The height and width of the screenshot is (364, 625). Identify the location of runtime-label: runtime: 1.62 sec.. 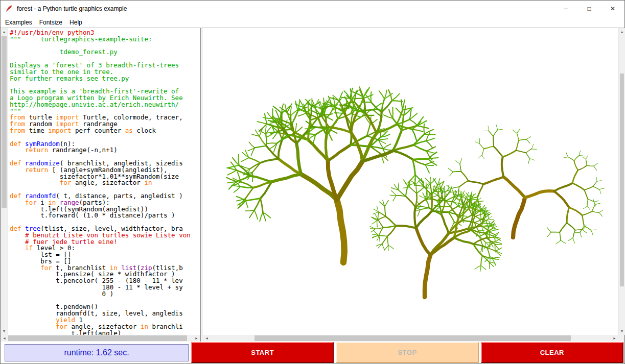
(97, 353).